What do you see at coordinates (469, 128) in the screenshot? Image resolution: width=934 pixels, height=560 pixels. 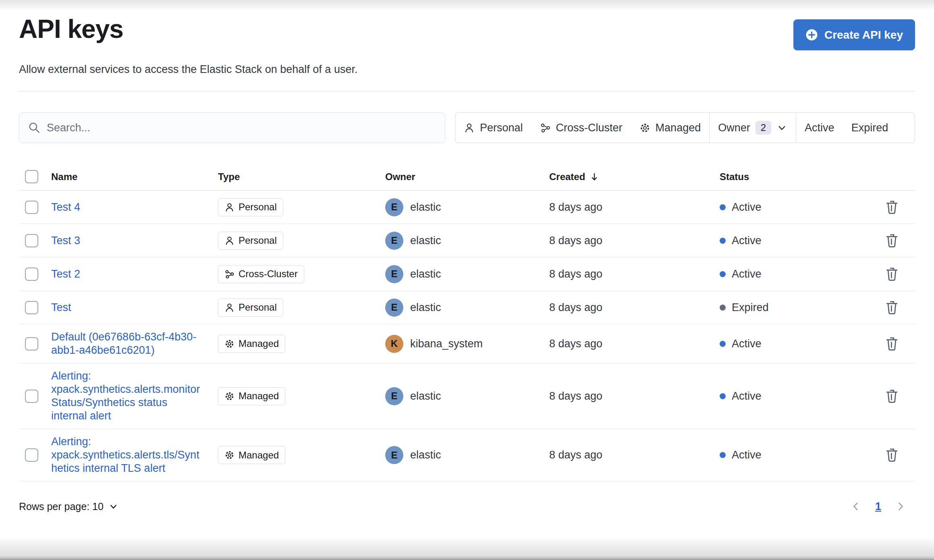 I see `person-icon` at bounding box center [469, 128].